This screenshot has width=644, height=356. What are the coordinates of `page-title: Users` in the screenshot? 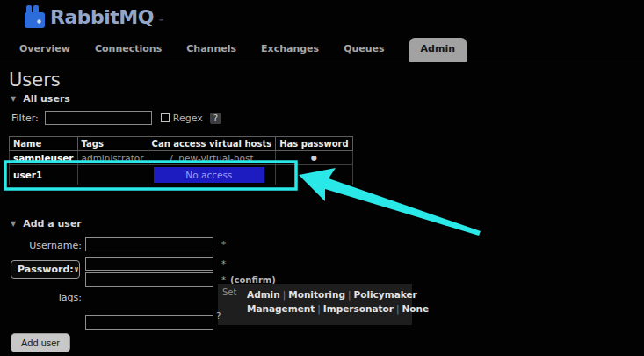 It's located at (35, 80).